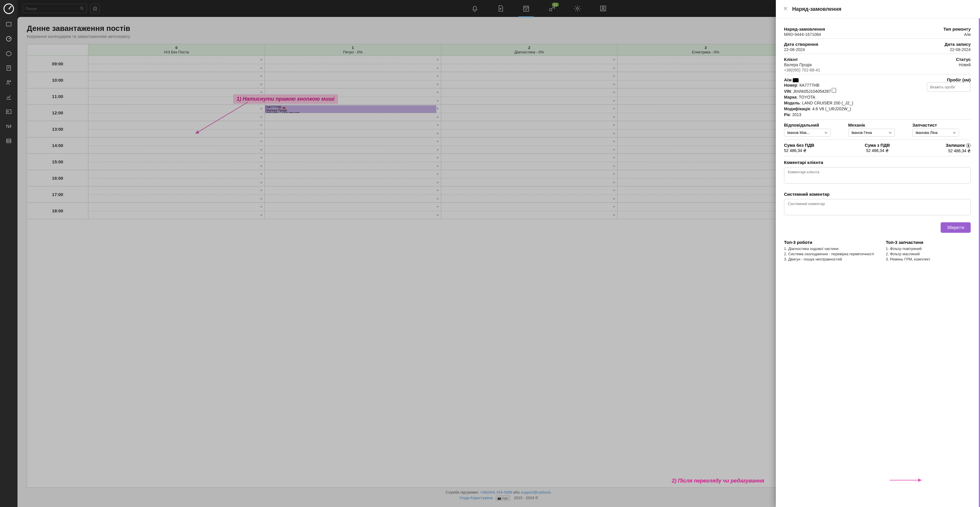  What do you see at coordinates (928, 254) in the screenshot?
I see `top-parts-item: 2. Фільтр масляний` at bounding box center [928, 254].